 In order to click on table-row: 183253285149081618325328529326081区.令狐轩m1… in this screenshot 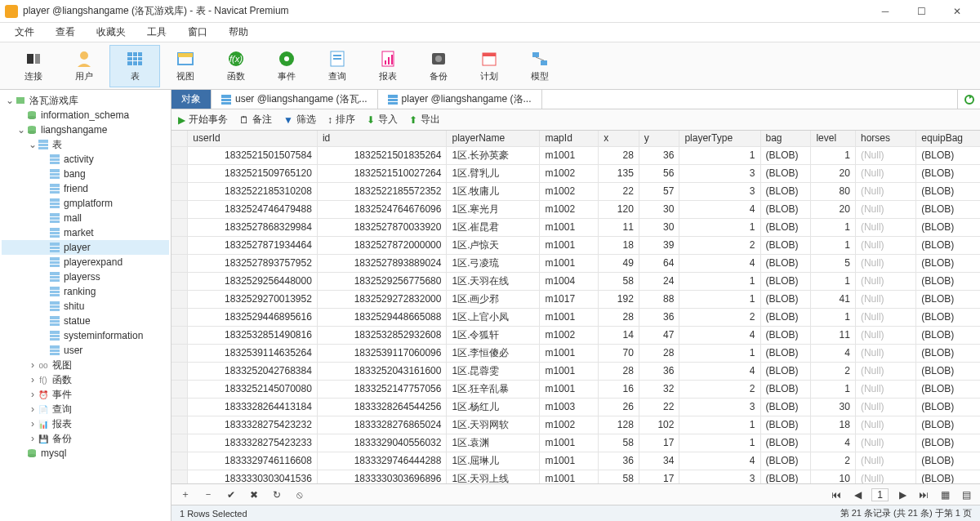, I will do `click(576, 335)`.